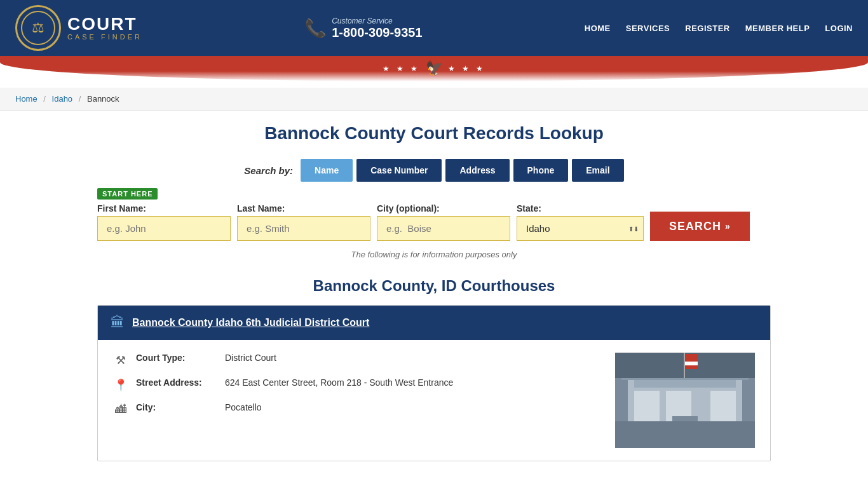 This screenshot has height=488, width=868. What do you see at coordinates (121, 385) in the screenshot?
I see `location-icon: 📍` at bounding box center [121, 385].